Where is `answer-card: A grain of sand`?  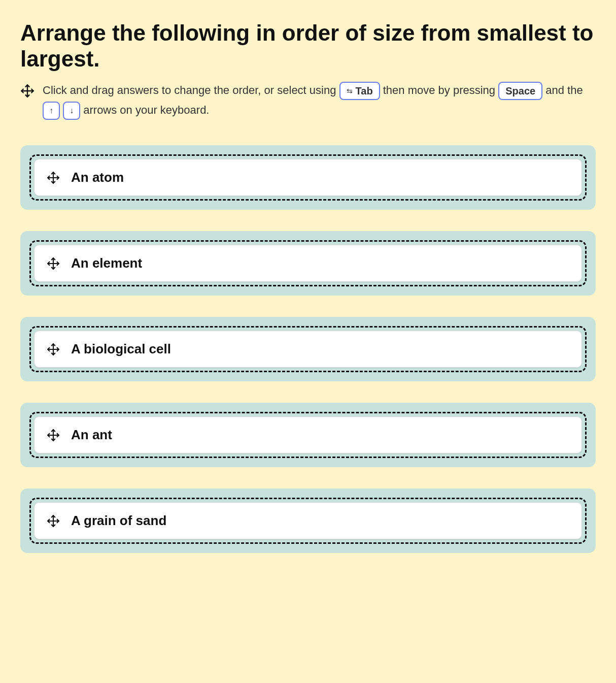 answer-card: A grain of sand is located at coordinates (308, 521).